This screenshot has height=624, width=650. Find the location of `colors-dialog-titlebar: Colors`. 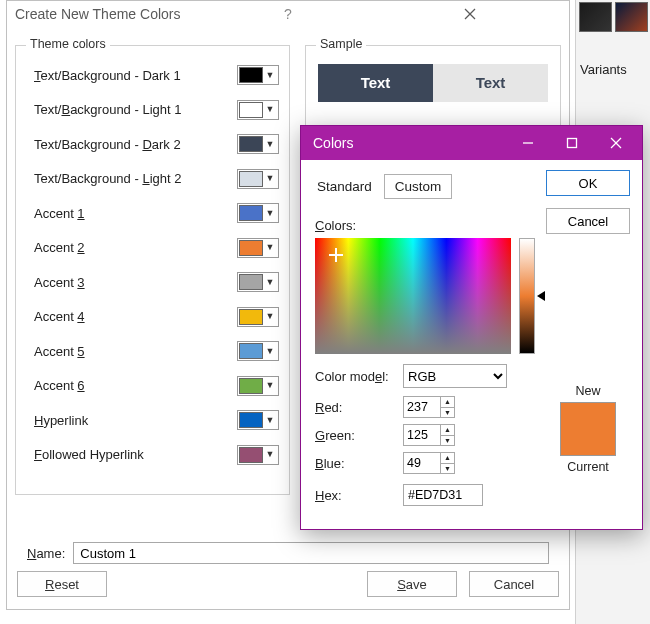

colors-dialog-titlebar: Colors is located at coordinates (472, 143).